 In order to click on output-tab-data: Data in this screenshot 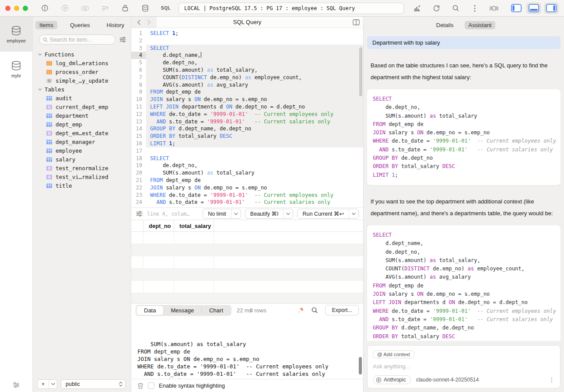, I will do `click(150, 311)`.